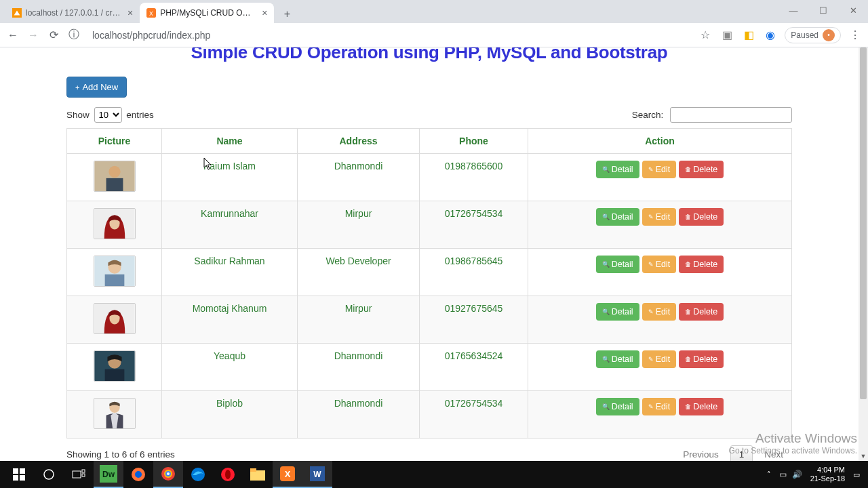  Describe the element at coordinates (79, 474) in the screenshot. I see `taskview-icon` at that location.